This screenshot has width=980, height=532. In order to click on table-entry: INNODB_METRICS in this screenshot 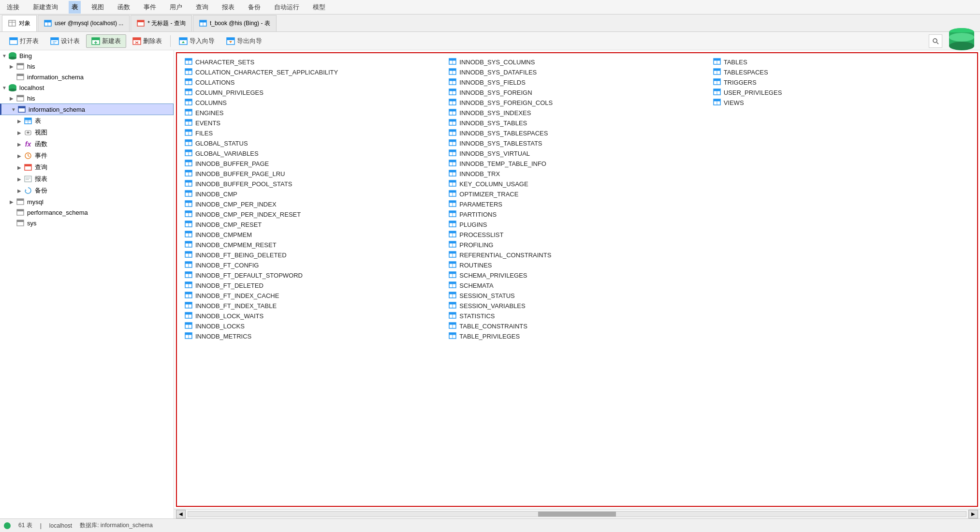, I will do `click(313, 337)`.